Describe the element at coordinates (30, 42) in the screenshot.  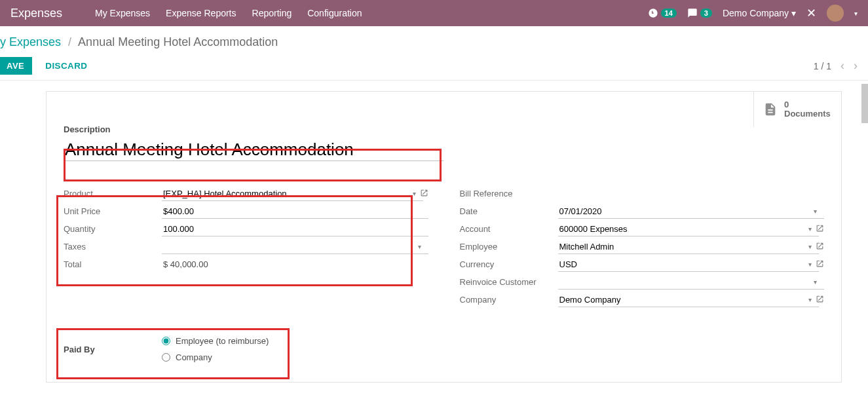
I see `breadcrumb-link: y Expenses` at that location.